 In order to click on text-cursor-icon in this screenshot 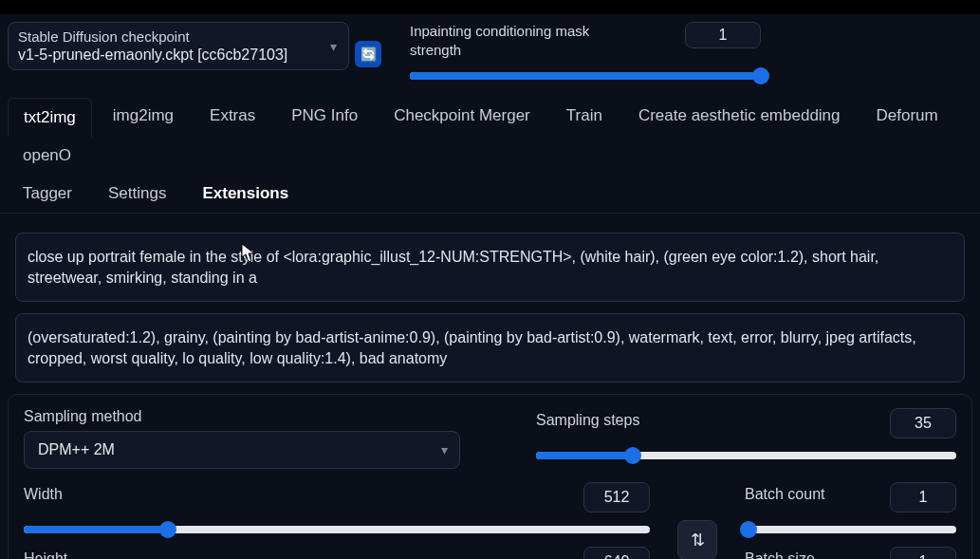, I will do `click(249, 256)`.